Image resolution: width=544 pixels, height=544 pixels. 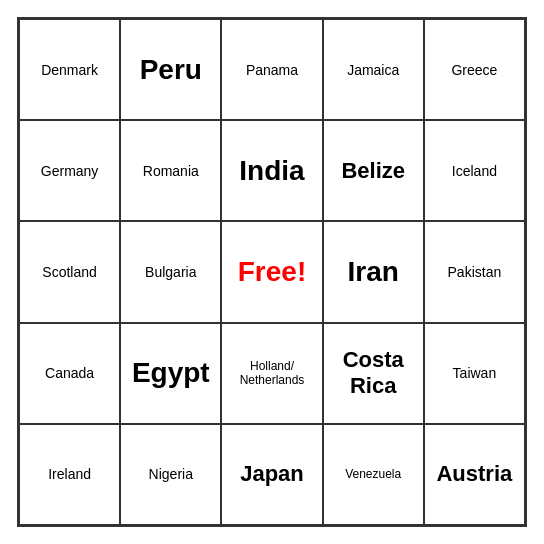 I want to click on bingo-cell-17: Holland/Netherlands, so click(x=272, y=374).